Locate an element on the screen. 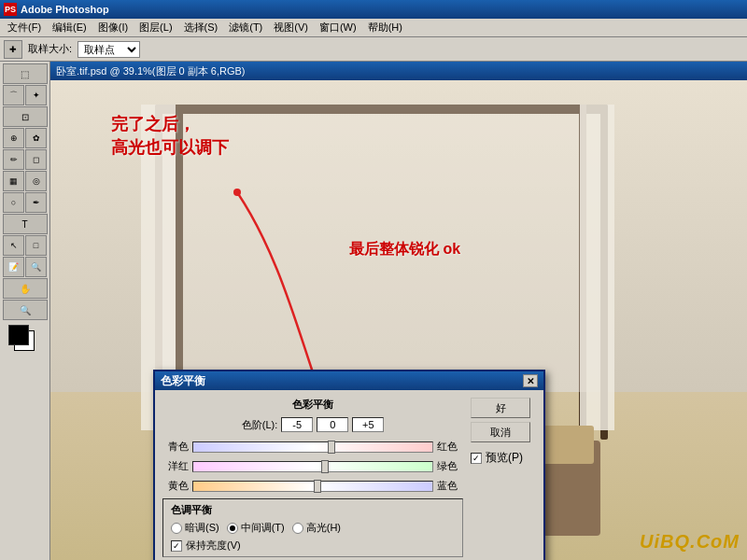 The width and height of the screenshot is (747, 560). menu-layer: 图层(L) is located at coordinates (155, 28).